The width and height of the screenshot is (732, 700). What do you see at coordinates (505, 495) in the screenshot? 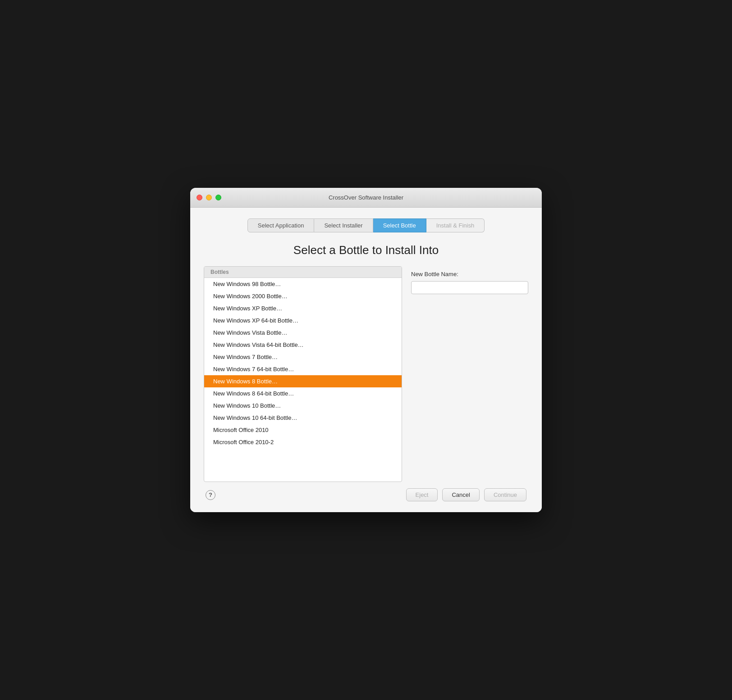
I see `continue-button: Continue` at bounding box center [505, 495].